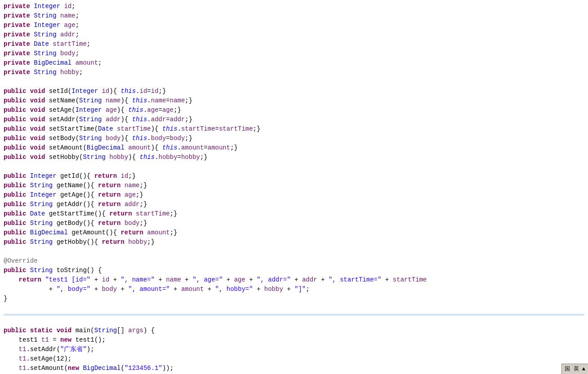 The image size is (588, 374). I want to click on line-setaddr: public void setAddr(String addr){ this.a…, so click(294, 119).